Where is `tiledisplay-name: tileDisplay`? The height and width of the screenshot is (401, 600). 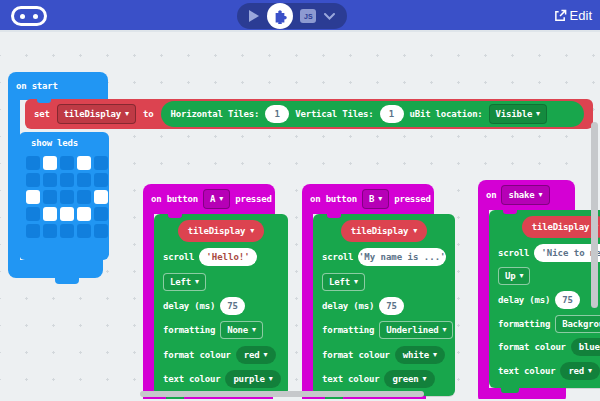 tiledisplay-name: tileDisplay is located at coordinates (560, 227).